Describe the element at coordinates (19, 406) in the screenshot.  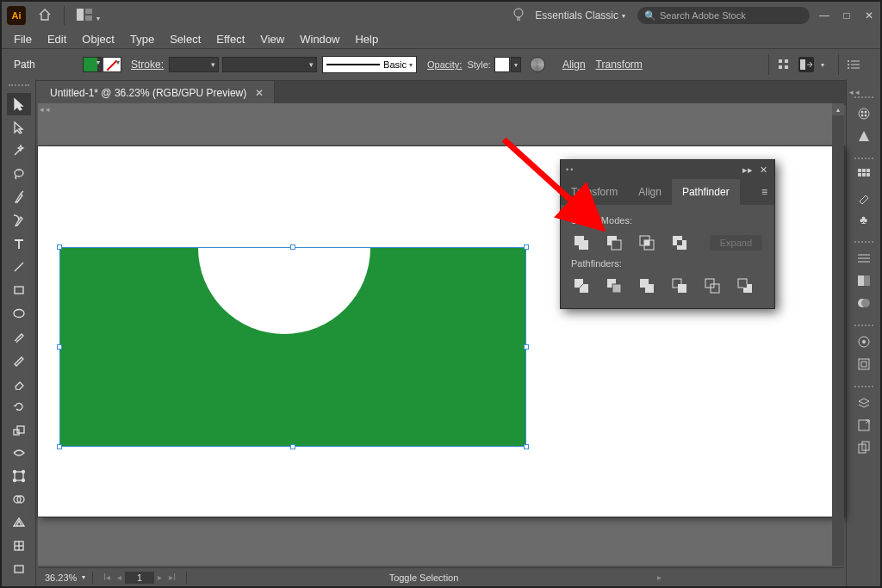
I see `tool-rotate` at that location.